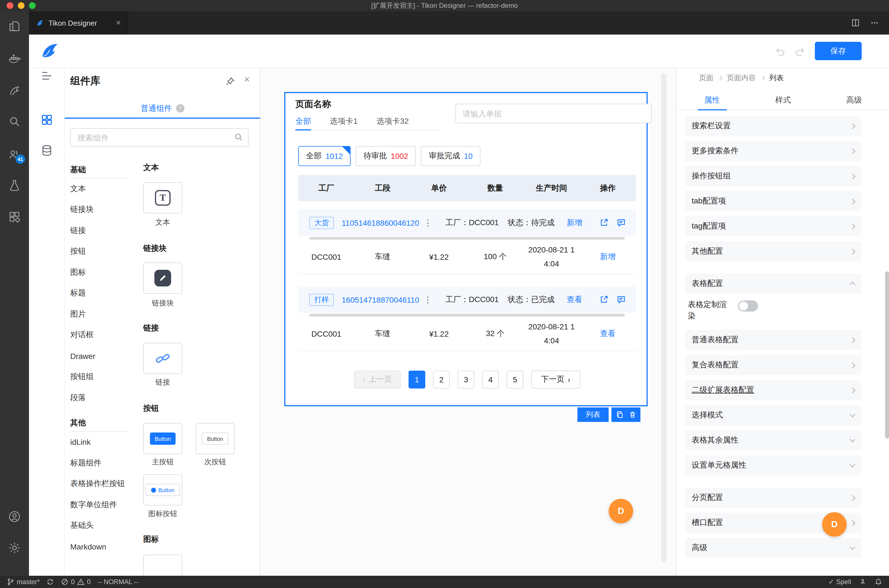 This screenshot has width=889, height=588. Describe the element at coordinates (800, 52) in the screenshot. I see `redo-icon` at that location.